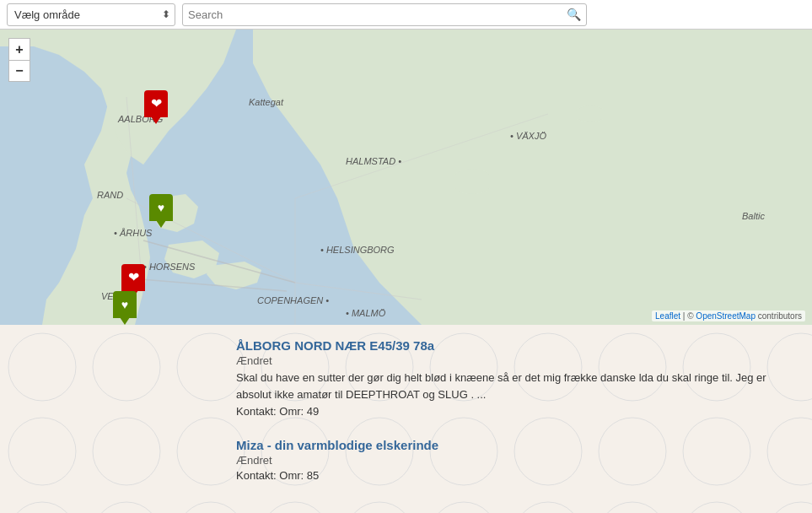 Image resolution: width=812 pixels, height=513 pixels. I want to click on marker-pin-1: ♥, so click(161, 208).